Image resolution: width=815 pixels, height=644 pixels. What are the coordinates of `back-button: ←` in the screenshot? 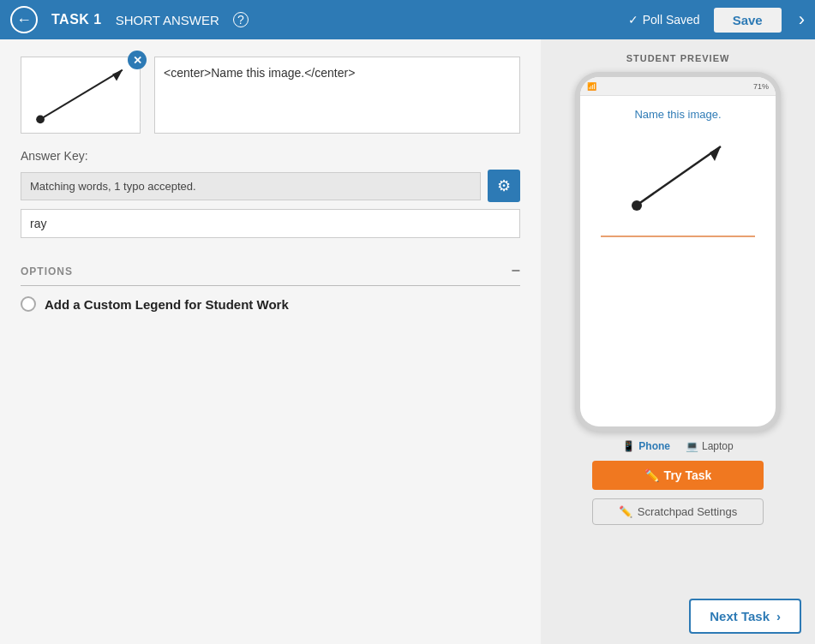 It's located at (24, 20).